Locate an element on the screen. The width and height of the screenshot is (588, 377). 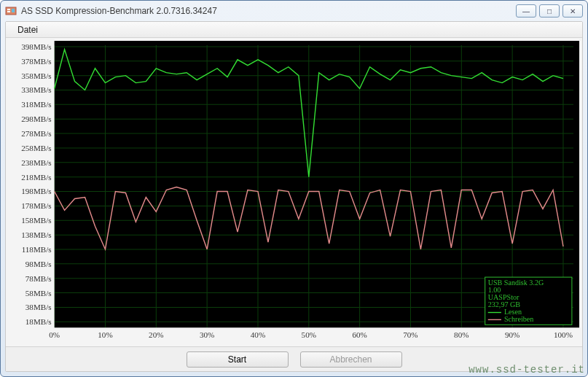
svg-text: 378MB/s is located at coordinates (36, 61).